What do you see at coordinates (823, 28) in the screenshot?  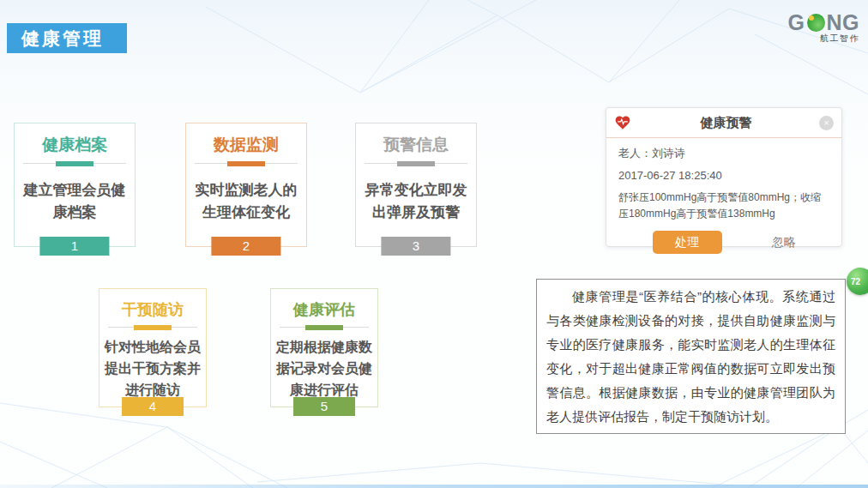 I see `logo: G NG 航工智作` at bounding box center [823, 28].